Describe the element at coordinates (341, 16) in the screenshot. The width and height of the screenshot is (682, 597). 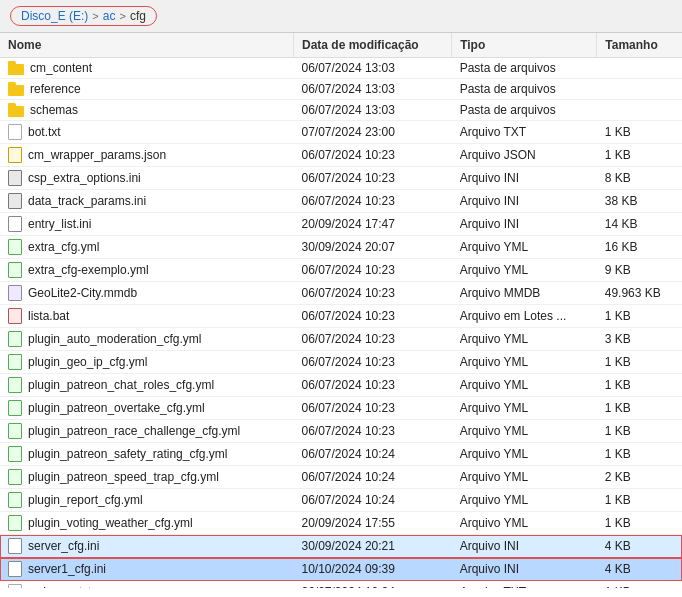
I see `breadcrumb-bar: Disco_E (E:) > ac > cfg` at that location.